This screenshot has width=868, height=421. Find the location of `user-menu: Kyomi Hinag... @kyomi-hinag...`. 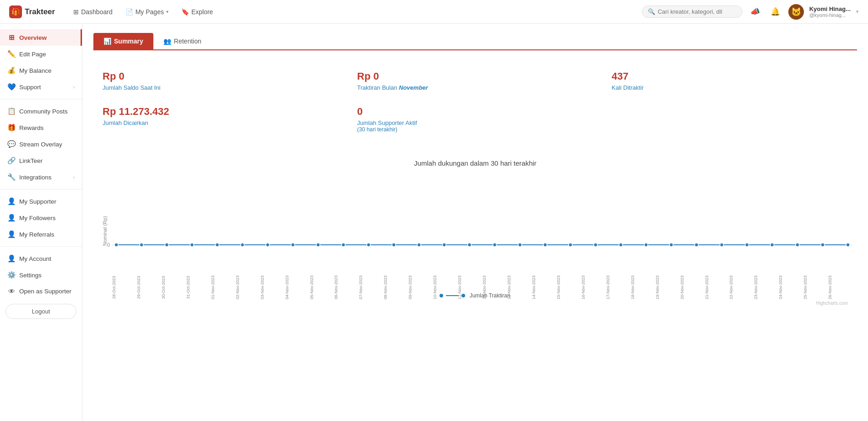

user-menu: Kyomi Hinag... @kyomi-hinag... is located at coordinates (830, 12).